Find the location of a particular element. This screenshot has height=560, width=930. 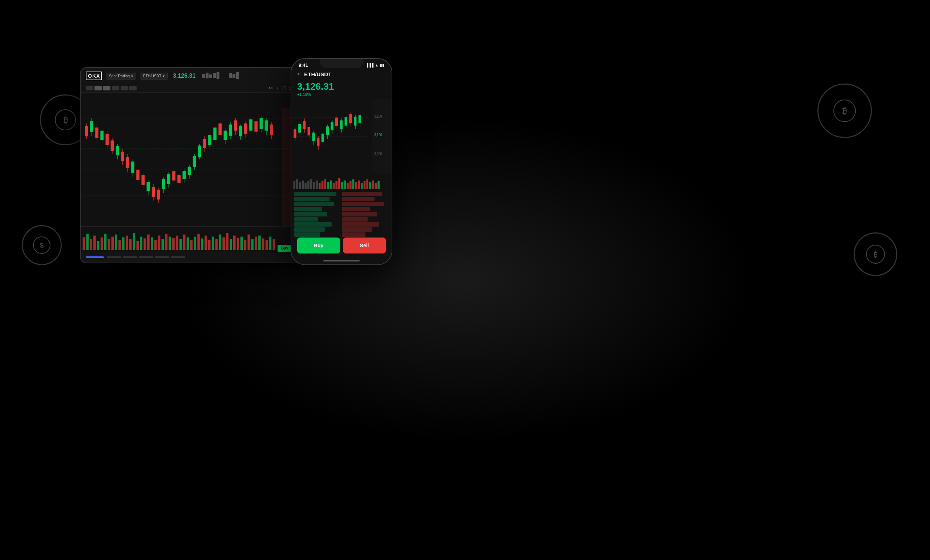

battery-icon: ▮▮ is located at coordinates (382, 65).